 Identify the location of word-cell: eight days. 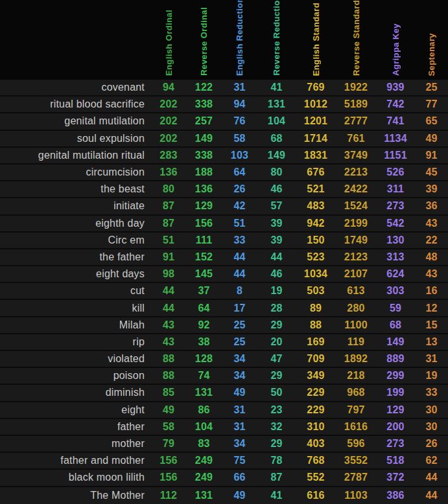
(75, 274).